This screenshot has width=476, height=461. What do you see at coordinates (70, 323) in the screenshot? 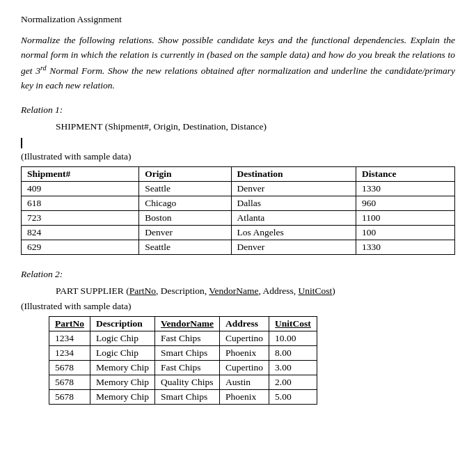
I see `ps-header-partno: PartNo` at bounding box center [70, 323].